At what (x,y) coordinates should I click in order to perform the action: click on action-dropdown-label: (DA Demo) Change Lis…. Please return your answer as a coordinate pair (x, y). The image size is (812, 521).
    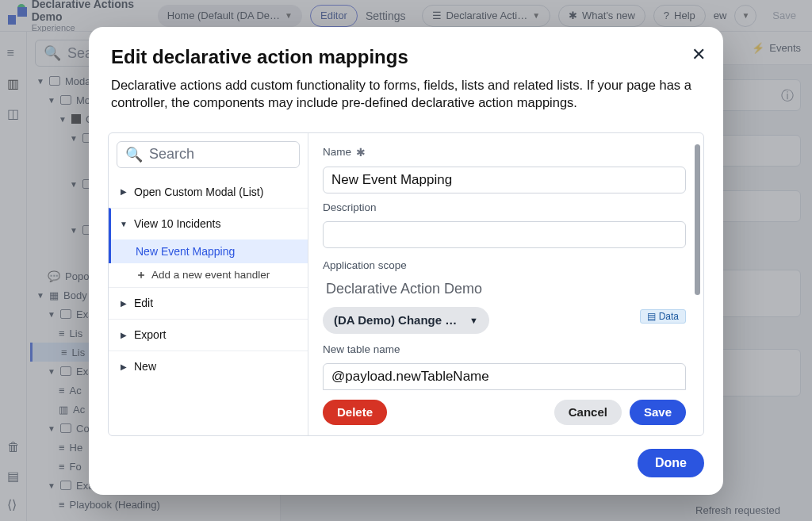
    Looking at the image, I should click on (398, 320).